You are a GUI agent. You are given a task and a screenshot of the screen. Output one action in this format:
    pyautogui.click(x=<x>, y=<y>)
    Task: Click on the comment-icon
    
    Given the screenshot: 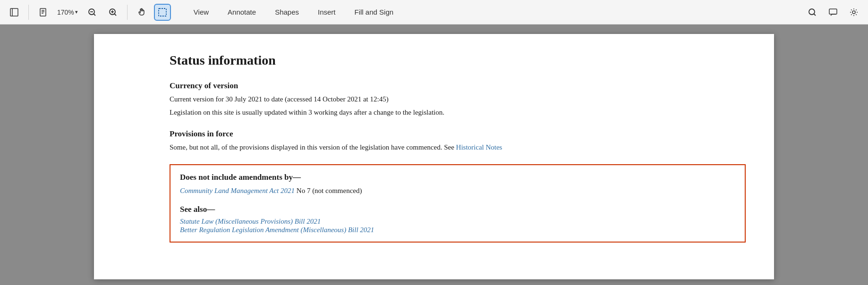 What is the action you would take?
    pyautogui.click(x=833, y=12)
    